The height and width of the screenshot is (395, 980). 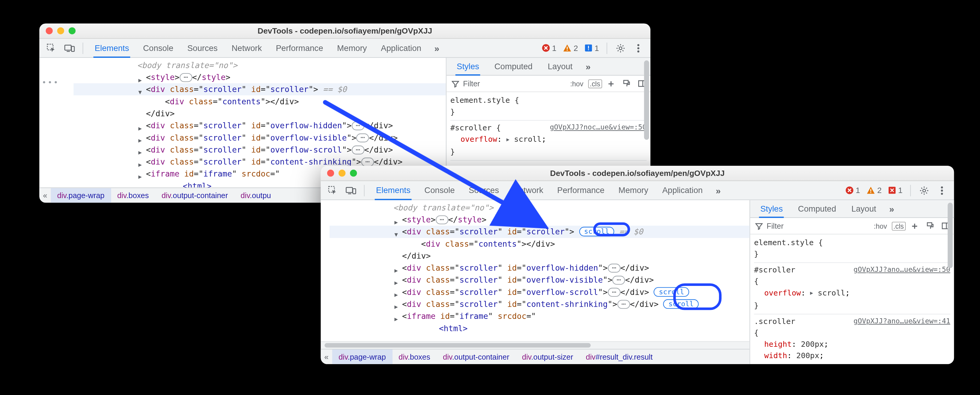 I want to click on selected-node: ▼<div class="scroller" id="scroller"> ==…, so click(x=260, y=89).